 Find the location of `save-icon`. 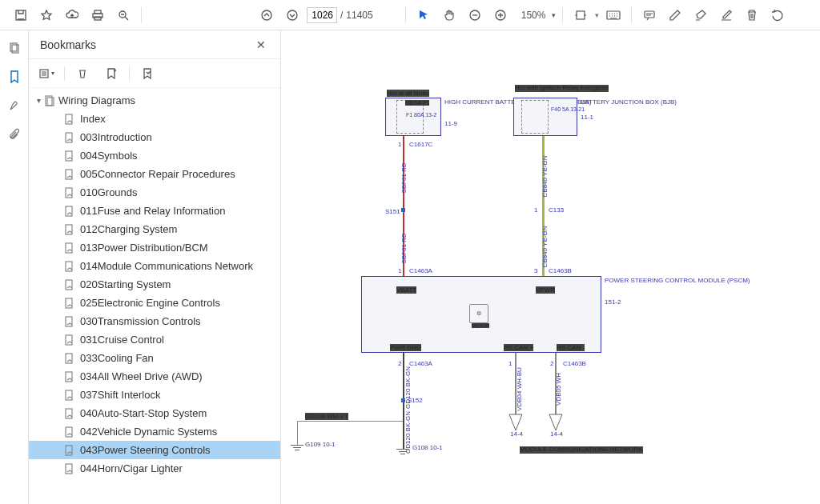

save-icon is located at coordinates (21, 15).